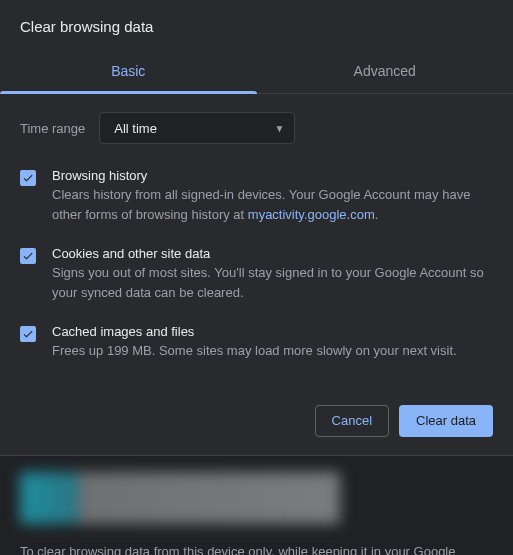 This screenshot has width=513, height=555. What do you see at coordinates (256, 128) in the screenshot?
I see `time-range-row: Time range All time ▼` at bounding box center [256, 128].